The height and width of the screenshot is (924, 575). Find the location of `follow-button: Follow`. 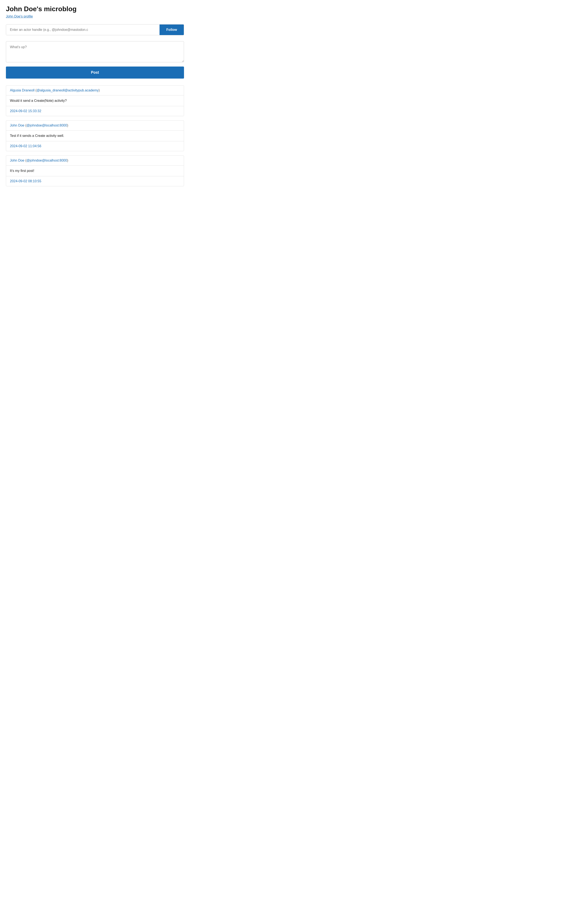

follow-button: Follow is located at coordinates (172, 30).